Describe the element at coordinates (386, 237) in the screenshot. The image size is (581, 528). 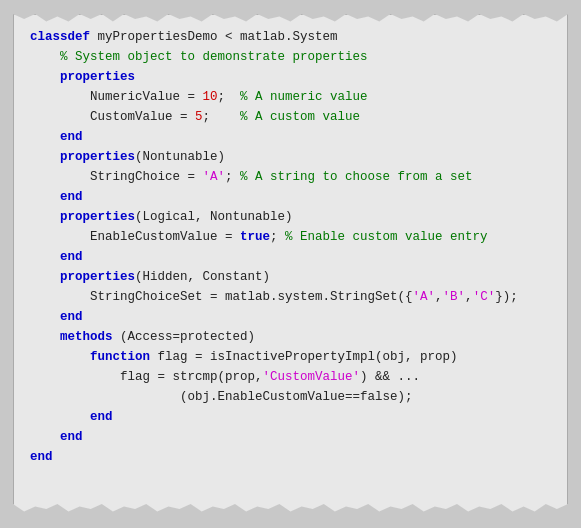
I see `code-token: % Enable custom value entry` at that location.